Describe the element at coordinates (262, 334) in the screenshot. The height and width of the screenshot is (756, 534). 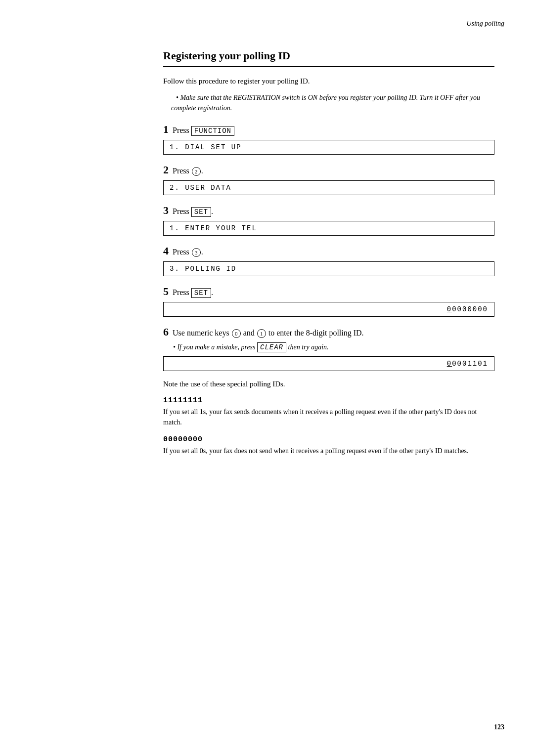
I see `circle-1: 1` at that location.